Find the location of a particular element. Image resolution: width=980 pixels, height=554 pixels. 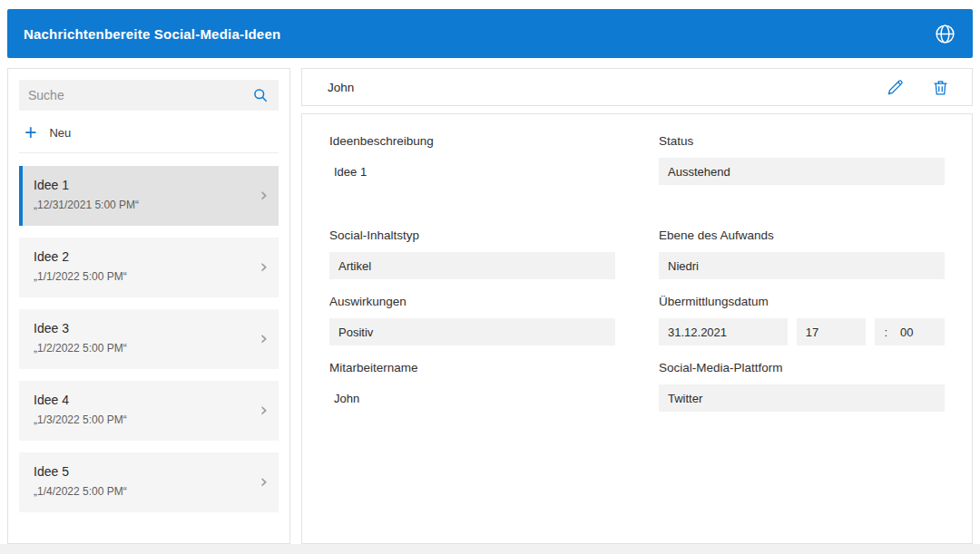

field-uebermittlungsdatum: Übermittlungsdatum 31.12.2021 17 : 00 is located at coordinates (802, 320).